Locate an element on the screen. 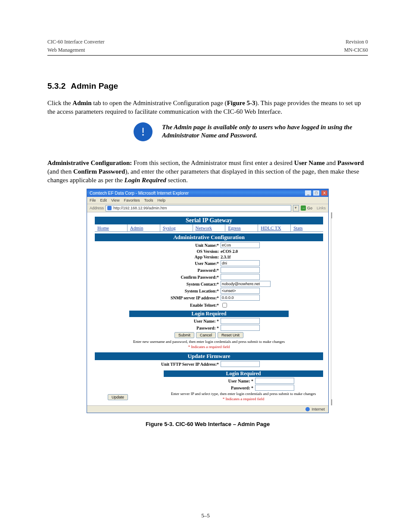  menu-favorites: Favorites is located at coordinates (132, 200).